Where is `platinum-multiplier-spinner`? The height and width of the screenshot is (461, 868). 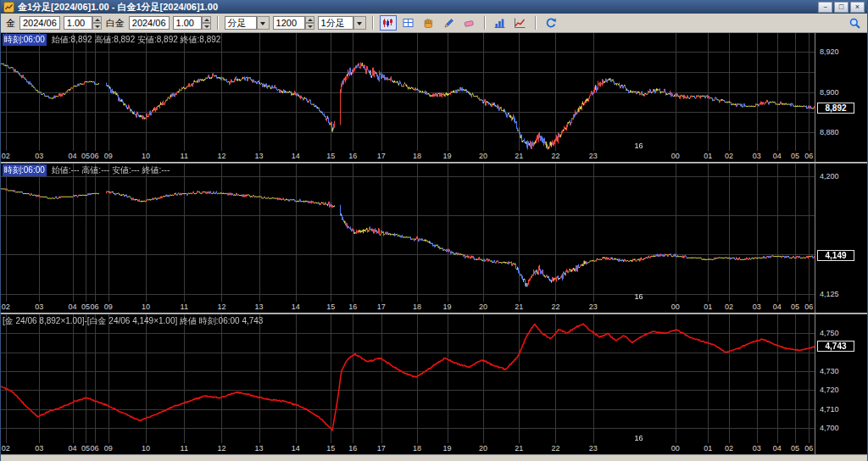 platinum-multiplier-spinner is located at coordinates (207, 23).